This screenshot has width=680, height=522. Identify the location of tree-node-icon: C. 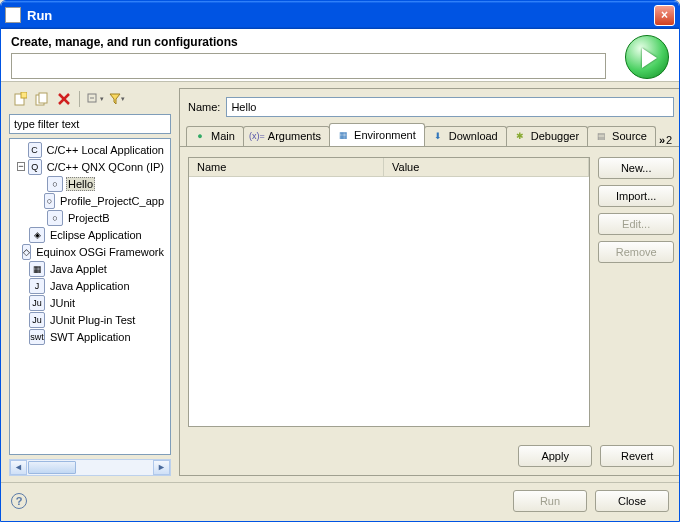
(35, 150).